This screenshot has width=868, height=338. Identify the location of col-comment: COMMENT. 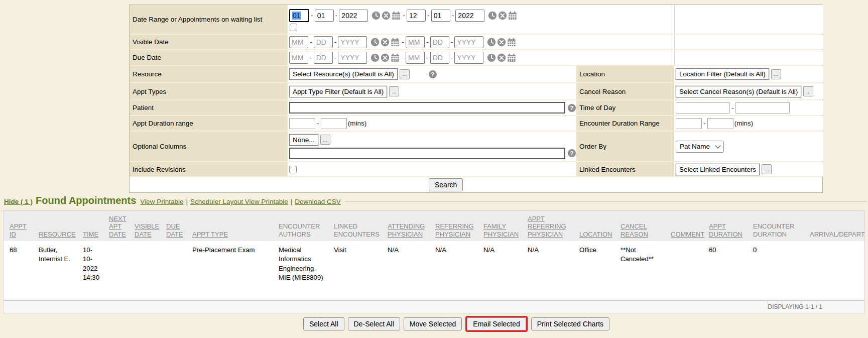
(684, 226).